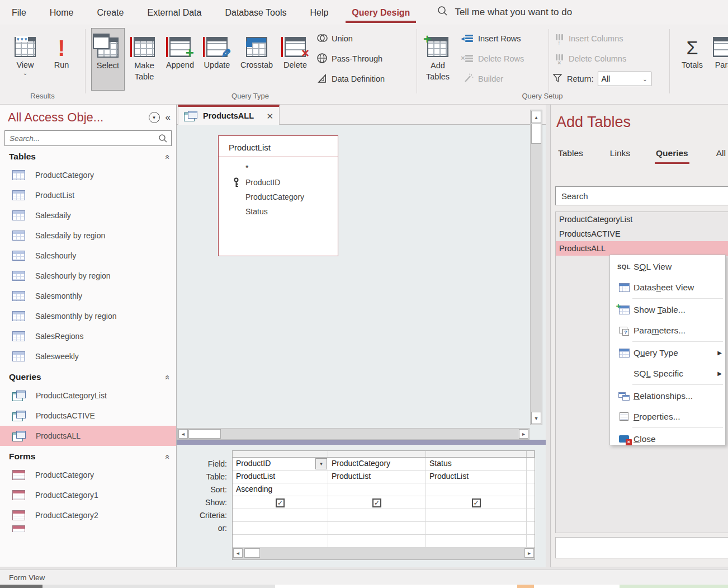 This screenshot has width=728, height=588. Describe the element at coordinates (19, 12) in the screenshot. I see `tab-file: File` at that location.